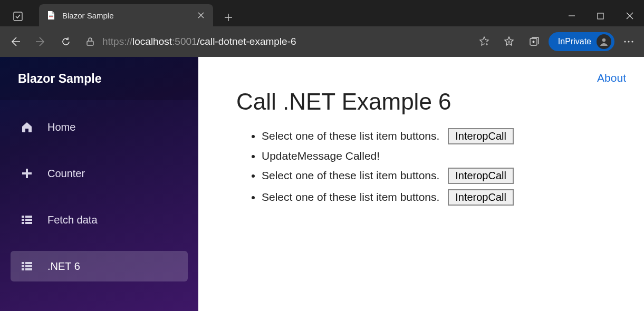 This screenshot has height=311, width=644. Describe the element at coordinates (61, 128) in the screenshot. I see `sidebar-item-label: Home` at that location.